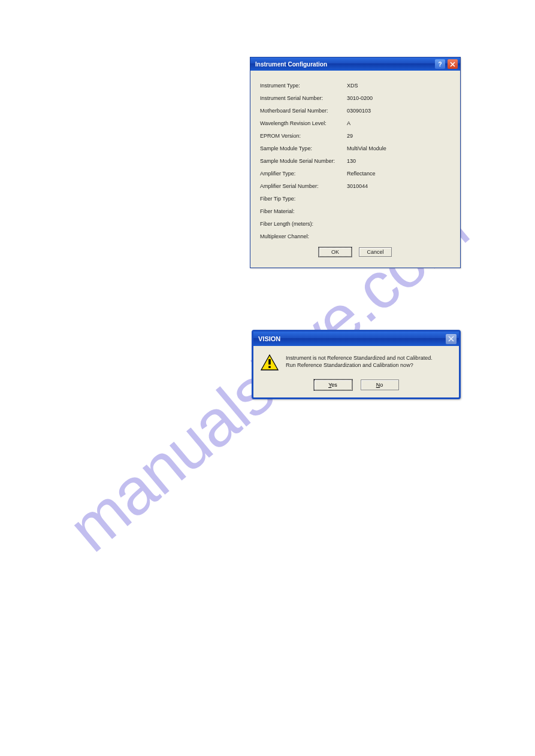  Describe the element at coordinates (355, 199) in the screenshot. I see `config-row: Fiber Tip Type:` at that location.